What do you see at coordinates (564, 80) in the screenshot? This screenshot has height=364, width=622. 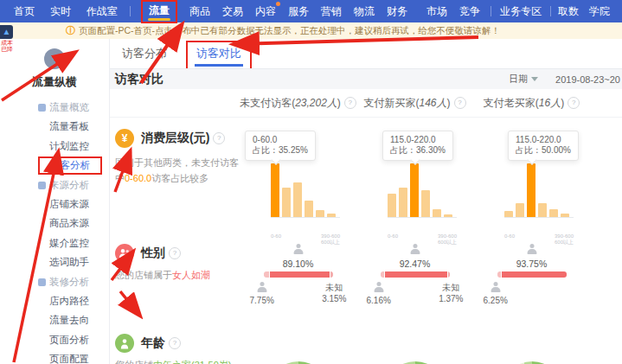 I see `date-filter: 日期 2019-08-23~20` at bounding box center [564, 80].